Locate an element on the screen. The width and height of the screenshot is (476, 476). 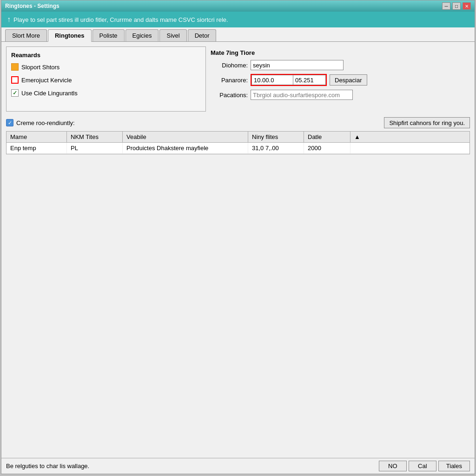
info-bar: ↑ Playe to sel part stires ill urdio fit… is located at coordinates (238, 20).